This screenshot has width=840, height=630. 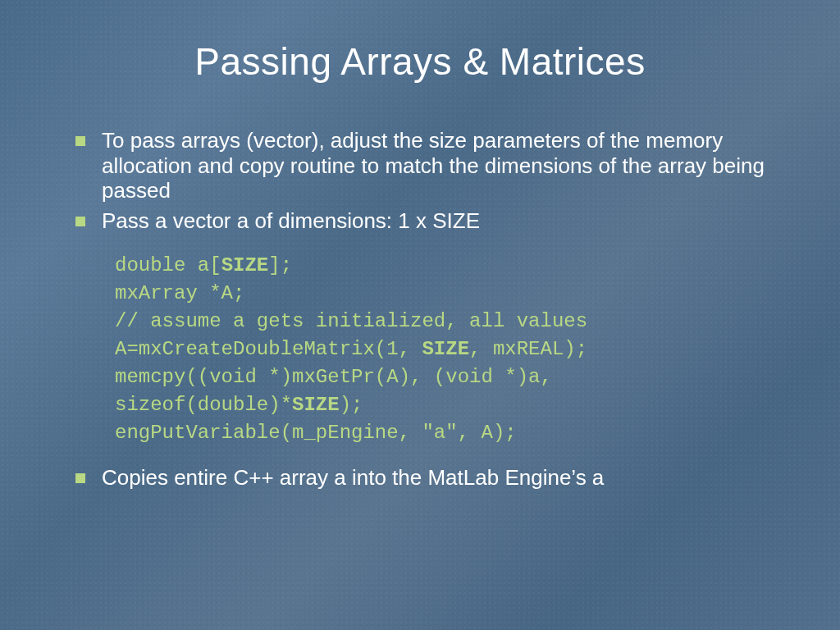 I want to click on bullet-item: Copies entire C++ array a into the MatLa…, so click(x=420, y=477).